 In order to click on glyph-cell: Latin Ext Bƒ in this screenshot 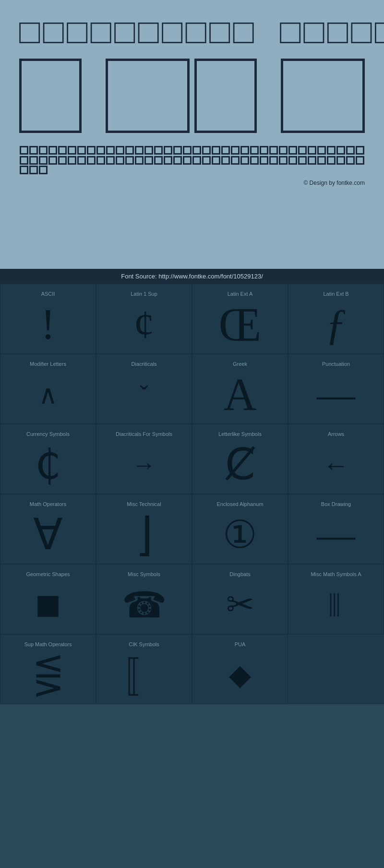, I will do `click(336, 319)`.